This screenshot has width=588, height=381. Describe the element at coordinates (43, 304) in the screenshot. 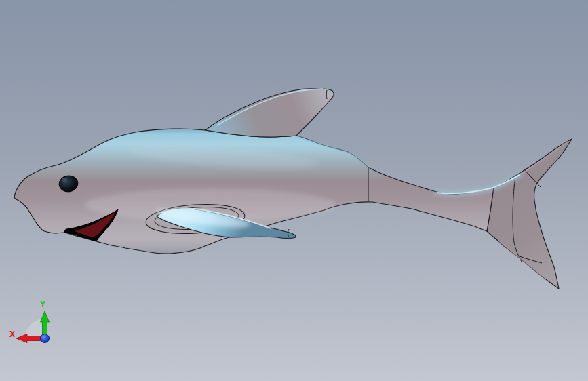

I see `y-axis-label: Y` at that location.